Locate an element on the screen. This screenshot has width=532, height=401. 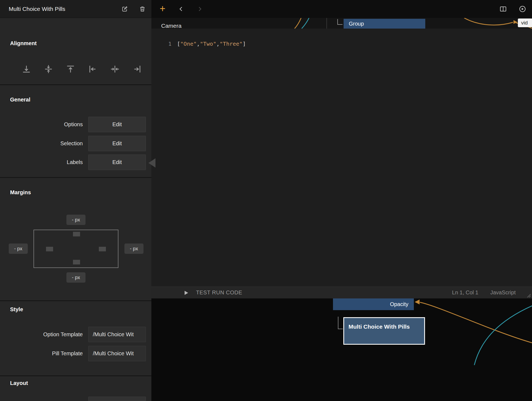
wires-top is located at coordinates (342, 23).